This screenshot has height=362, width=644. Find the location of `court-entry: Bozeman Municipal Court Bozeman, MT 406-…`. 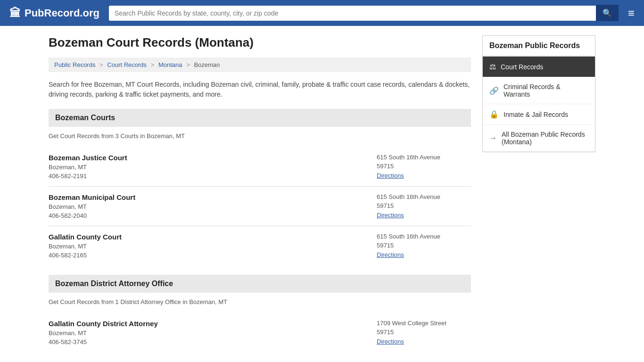

court-entry: Bozeman Municipal Court Bozeman, MT 406-… is located at coordinates (260, 206).